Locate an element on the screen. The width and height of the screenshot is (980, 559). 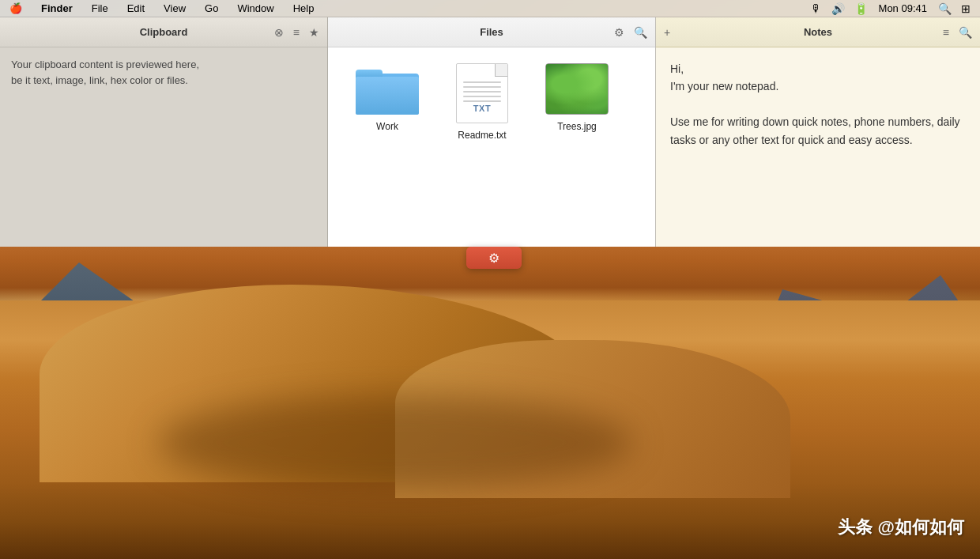
notes-content: Hi, I'm your new notepad. Use me for wri… is located at coordinates (818, 147).